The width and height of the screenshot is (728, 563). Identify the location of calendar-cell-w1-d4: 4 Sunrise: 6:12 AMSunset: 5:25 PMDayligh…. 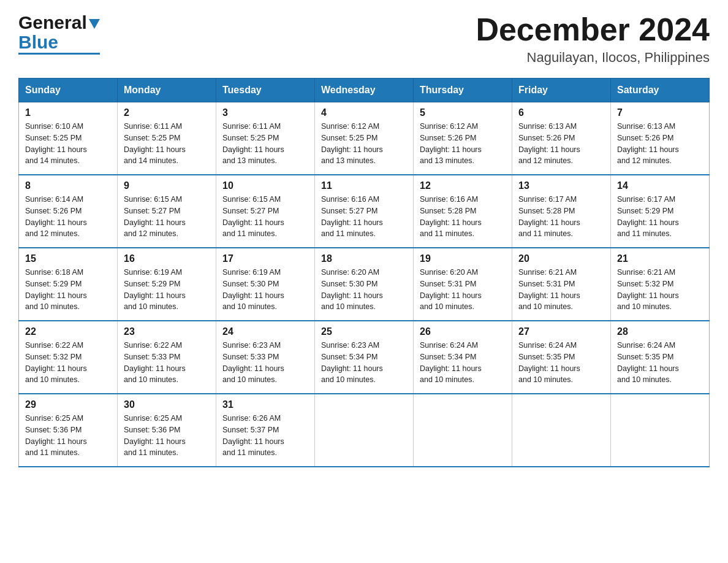
(364, 139).